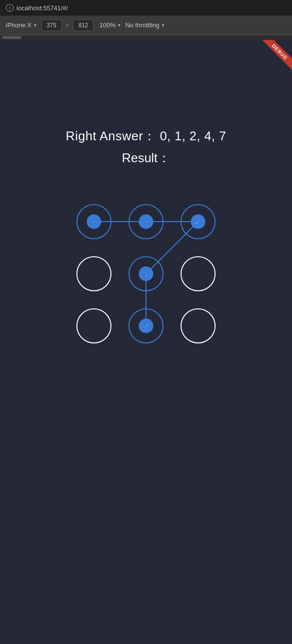  I want to click on throttle-label: No throttling, so click(142, 25).